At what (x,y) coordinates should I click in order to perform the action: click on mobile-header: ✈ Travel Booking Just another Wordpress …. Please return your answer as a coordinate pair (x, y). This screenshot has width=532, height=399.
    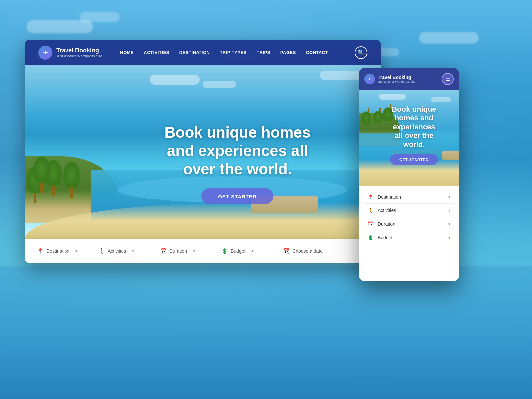
    Looking at the image, I should click on (409, 79).